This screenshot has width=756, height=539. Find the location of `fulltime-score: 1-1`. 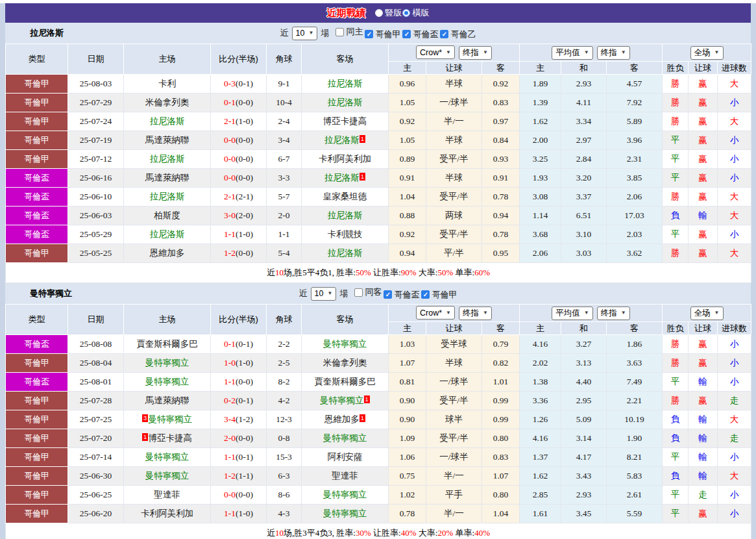

fulltime-score: 1-1 is located at coordinates (230, 457).